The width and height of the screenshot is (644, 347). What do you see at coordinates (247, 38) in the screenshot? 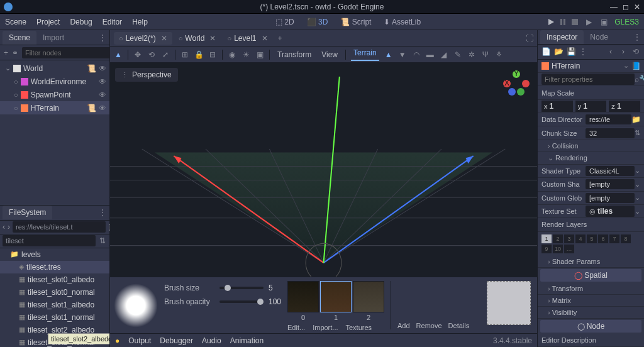
I see `scene-tab: ○Level1✕` at bounding box center [247, 38].